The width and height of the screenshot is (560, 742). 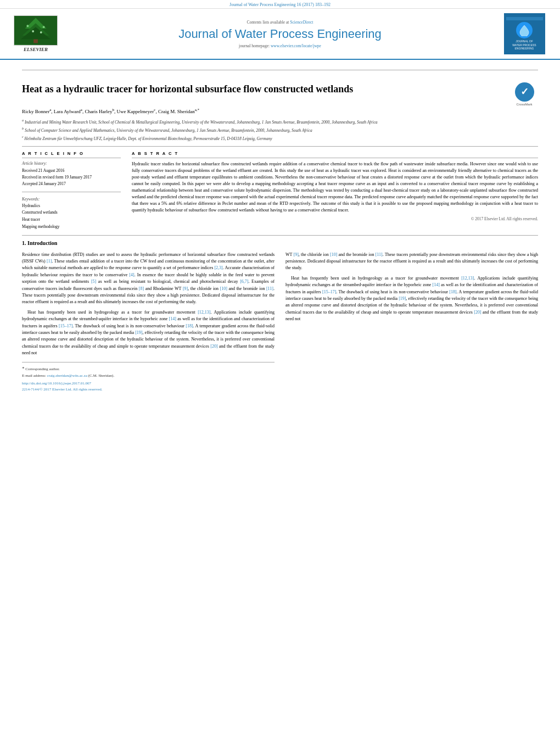 What do you see at coordinates (188, 89) in the screenshot?
I see `article-title: Heat as a hydraulic tracer for horizonta…` at bounding box center [188, 89].